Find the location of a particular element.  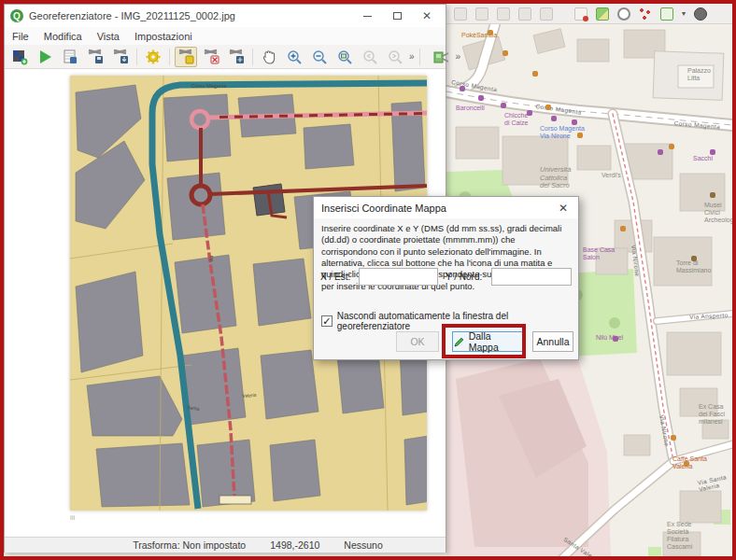

georeferencer-toolbar: » » is located at coordinates (225, 57).